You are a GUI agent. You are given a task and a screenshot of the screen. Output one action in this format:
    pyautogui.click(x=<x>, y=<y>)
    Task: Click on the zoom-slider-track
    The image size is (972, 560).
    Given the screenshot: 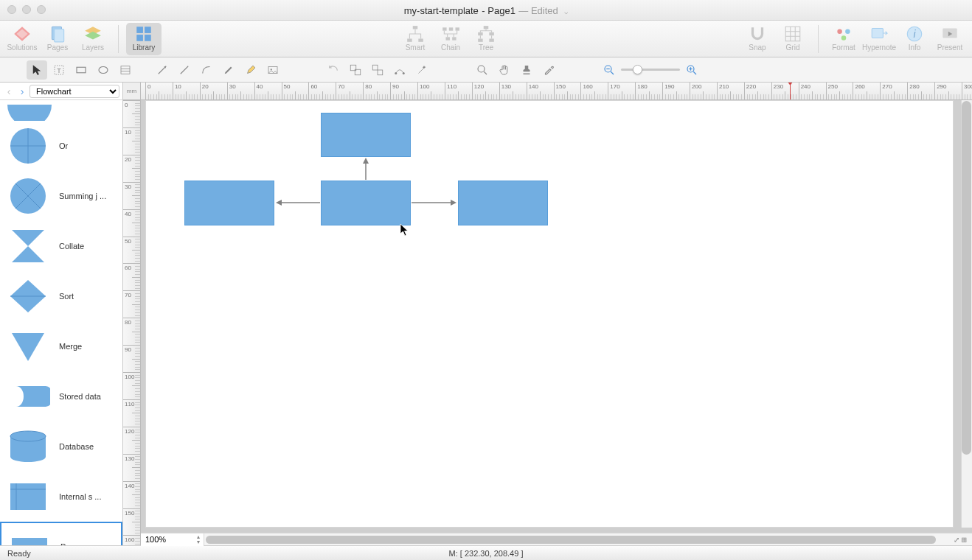 What is the action you would take?
    pyautogui.click(x=650, y=69)
    